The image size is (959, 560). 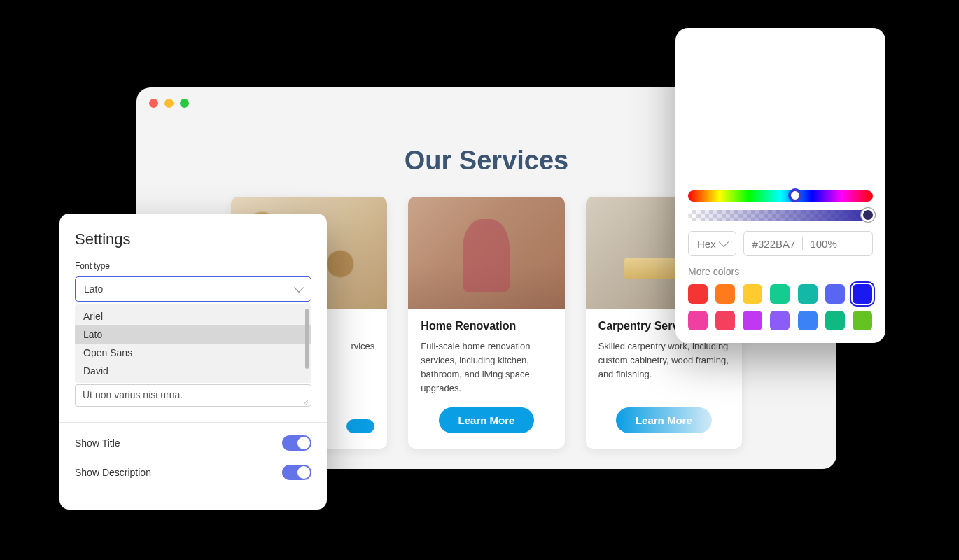 I want to click on show-title-label: Show Title, so click(x=98, y=443).